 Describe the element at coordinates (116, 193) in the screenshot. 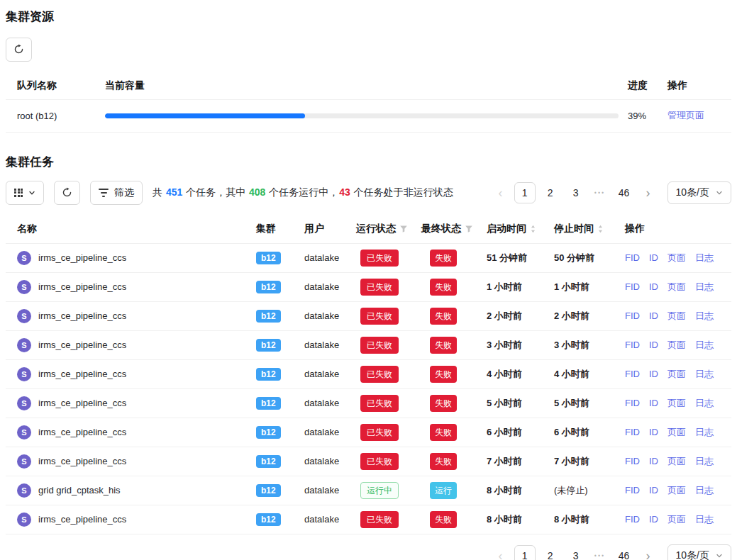

I see `filter-button: 筛选` at that location.